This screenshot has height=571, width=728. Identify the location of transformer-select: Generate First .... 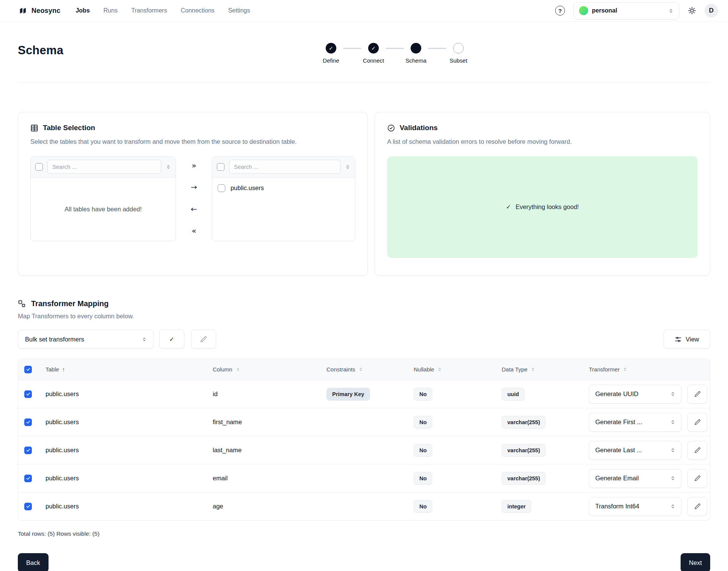
(635, 422).